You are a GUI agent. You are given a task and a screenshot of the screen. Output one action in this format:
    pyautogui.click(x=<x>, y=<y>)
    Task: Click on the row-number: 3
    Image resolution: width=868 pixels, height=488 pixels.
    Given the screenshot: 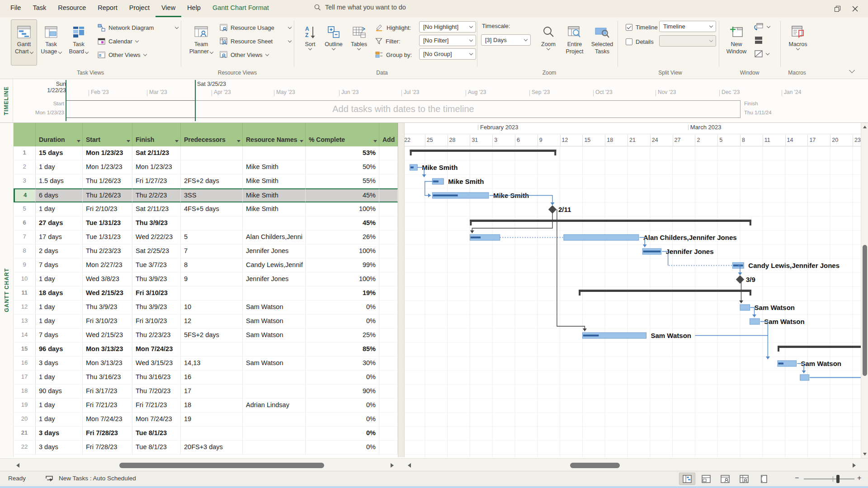 What is the action you would take?
    pyautogui.click(x=24, y=182)
    